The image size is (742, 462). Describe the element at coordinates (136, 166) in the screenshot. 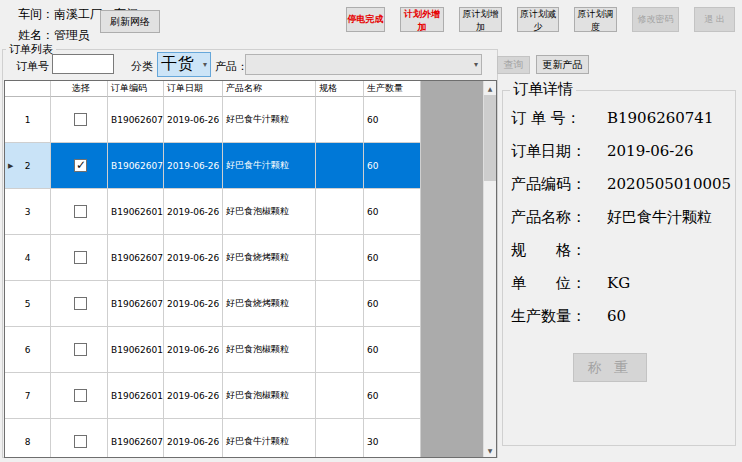

I see `cell-order-code: B1906260741` at that location.